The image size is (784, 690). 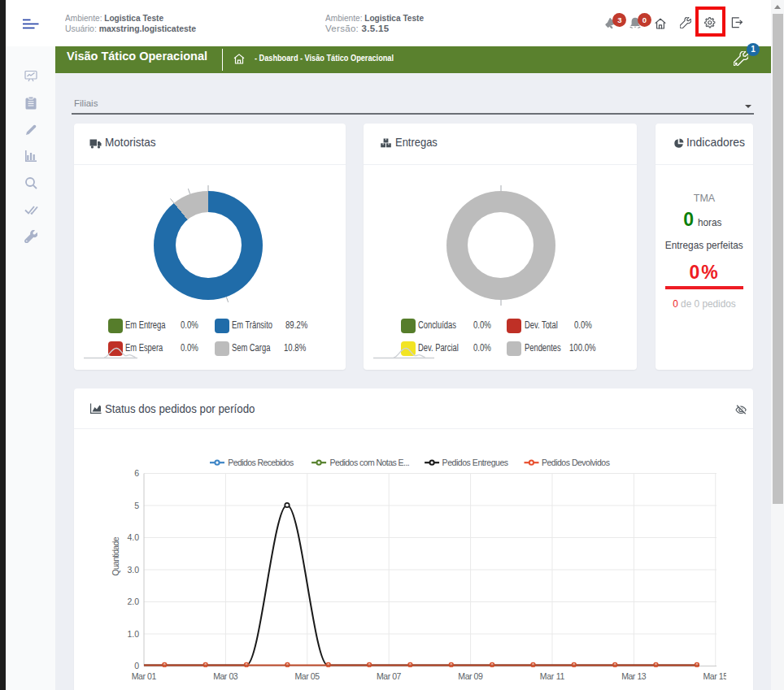 I want to click on svg-text: 4.0, so click(x=133, y=537).